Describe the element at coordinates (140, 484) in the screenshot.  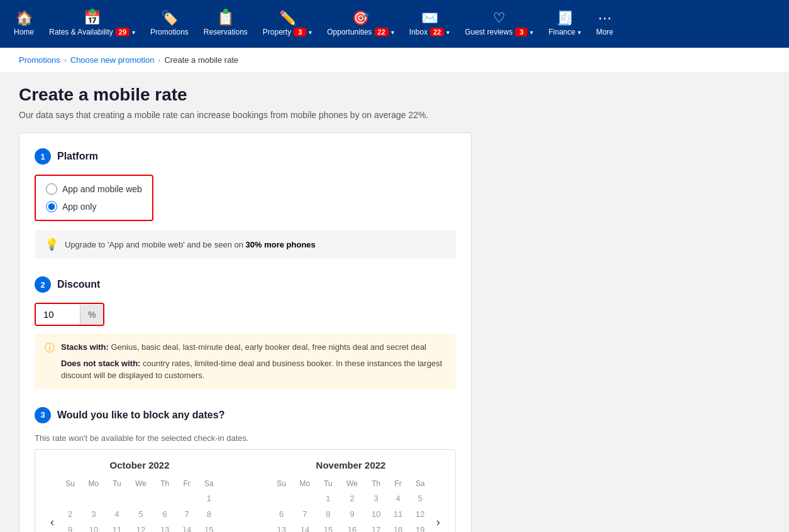
I see `october-header-row: Su Mo Tu We Th Fr Sa` at that location.